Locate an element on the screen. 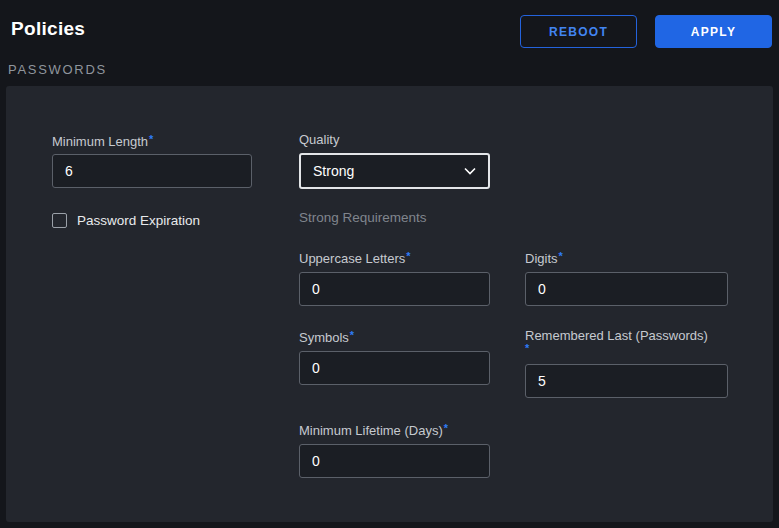 The width and height of the screenshot is (779, 528). digits-input is located at coordinates (626, 289).